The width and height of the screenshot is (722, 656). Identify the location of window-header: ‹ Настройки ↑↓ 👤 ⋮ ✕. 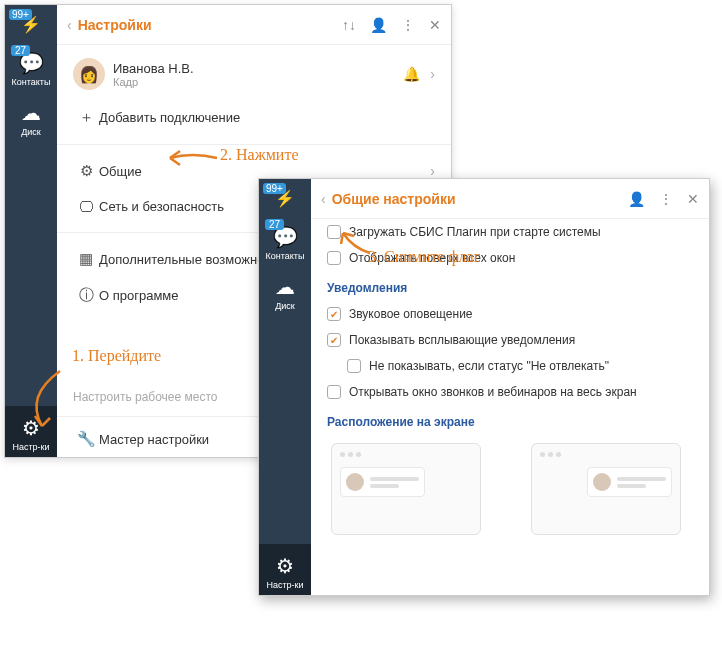
(254, 25).